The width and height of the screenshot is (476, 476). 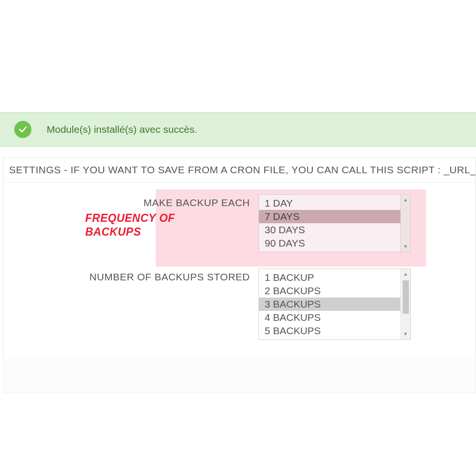 What do you see at coordinates (329, 291) in the screenshot?
I see `option-2-backups: 2 BACKUPS` at bounding box center [329, 291].